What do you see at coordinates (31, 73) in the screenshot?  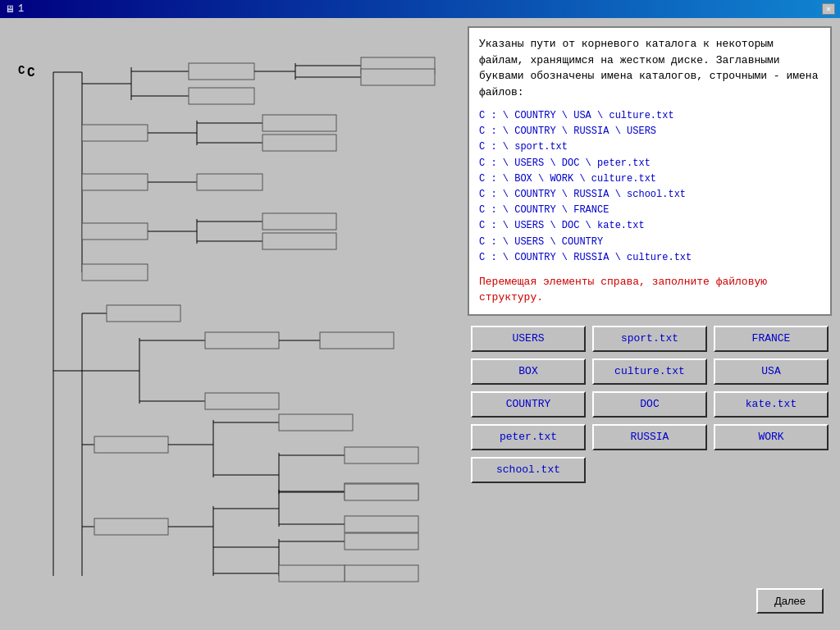 I see `svg-text: C` at bounding box center [31, 73].